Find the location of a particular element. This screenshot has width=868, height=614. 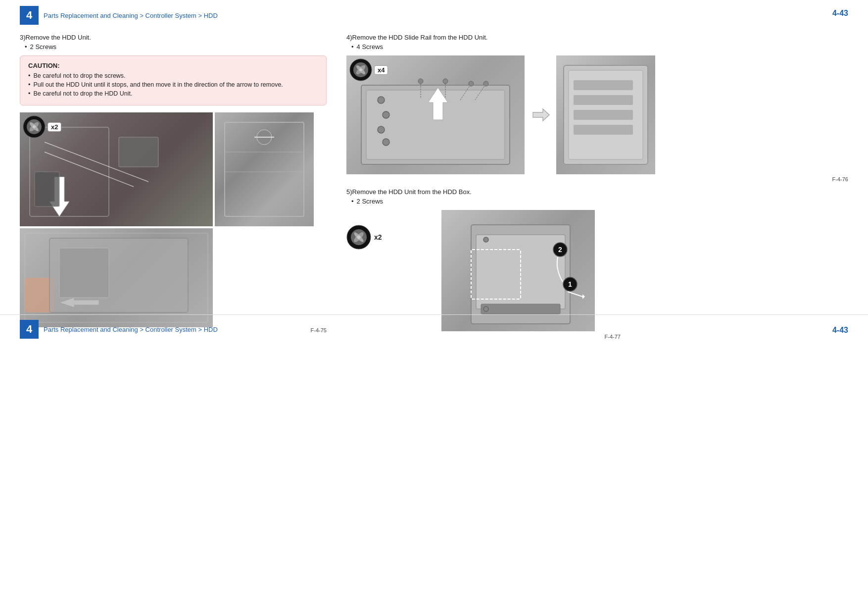

step3-bottom-image is located at coordinates (116, 278).